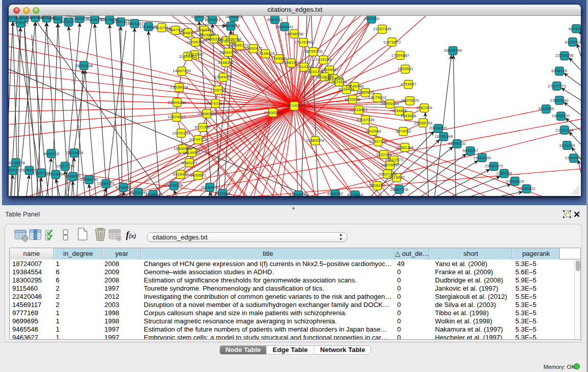 The width and height of the screenshot is (588, 372). Describe the element at coordinates (355, 86) in the screenshot. I see `svg-text: 13546466` at that location.